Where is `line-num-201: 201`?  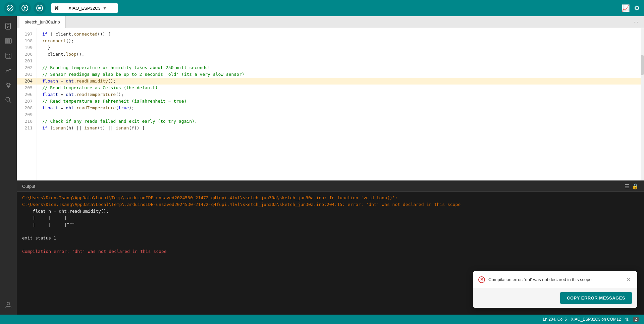
line-num-201: 201 is located at coordinates (27, 61).